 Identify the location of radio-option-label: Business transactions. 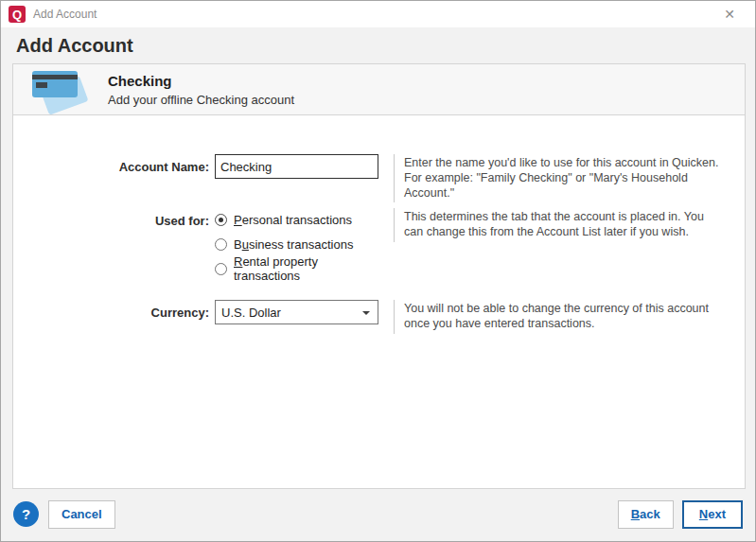
(293, 244).